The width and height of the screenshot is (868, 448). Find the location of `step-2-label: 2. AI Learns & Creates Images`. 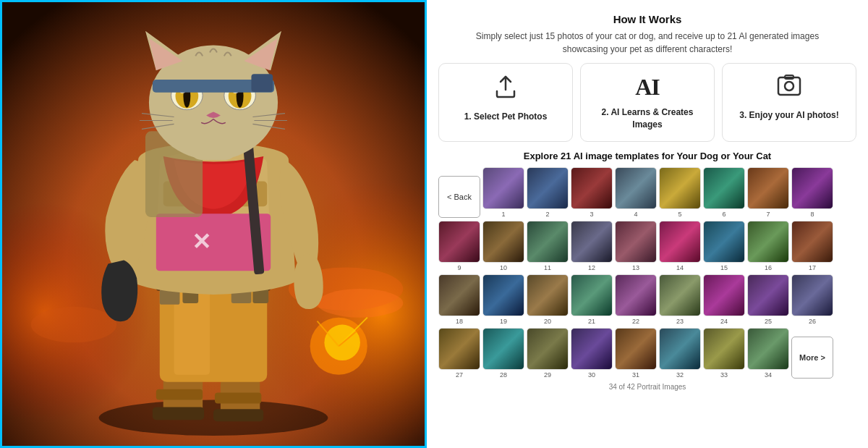

step-2-label: 2. AI Learns & Creates Images is located at coordinates (647, 119).